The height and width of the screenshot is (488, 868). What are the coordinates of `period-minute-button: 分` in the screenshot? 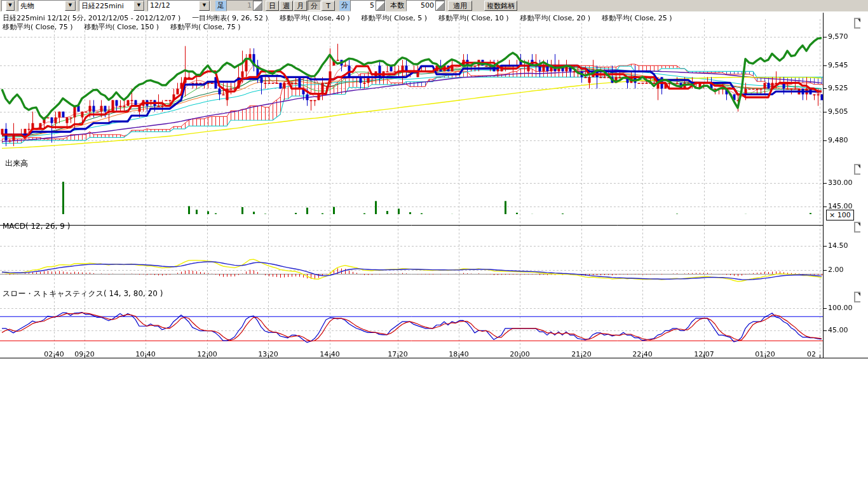 It's located at (314, 6).